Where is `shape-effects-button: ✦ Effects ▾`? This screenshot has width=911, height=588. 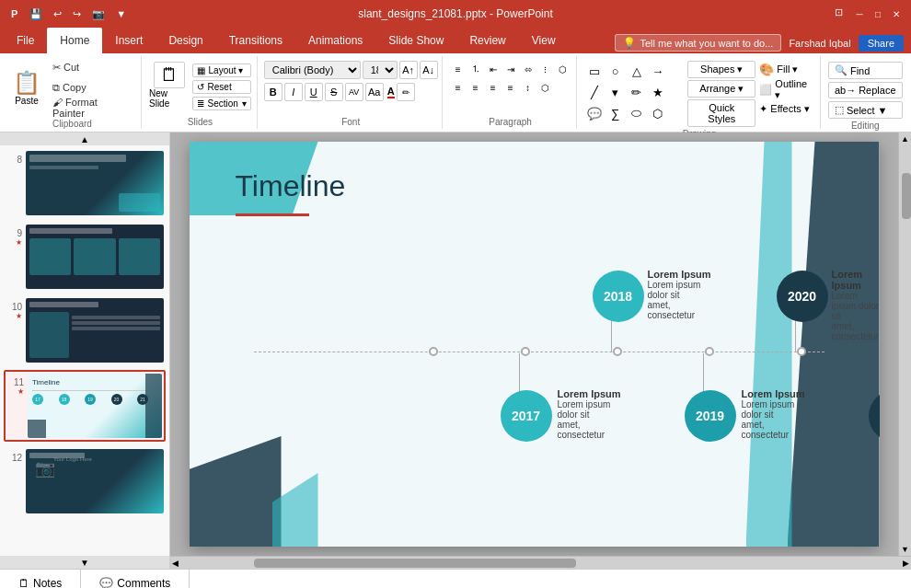
shape-effects-button: ✦ Effects ▾ is located at coordinates (787, 109).